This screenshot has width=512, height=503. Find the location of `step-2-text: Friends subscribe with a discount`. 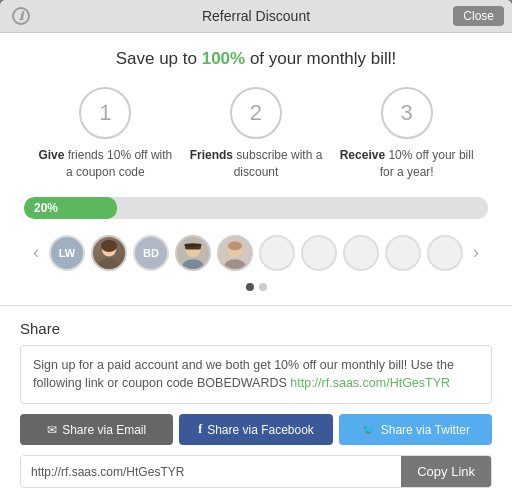

step-2-text: Friends subscribe with a discount is located at coordinates (256, 164).